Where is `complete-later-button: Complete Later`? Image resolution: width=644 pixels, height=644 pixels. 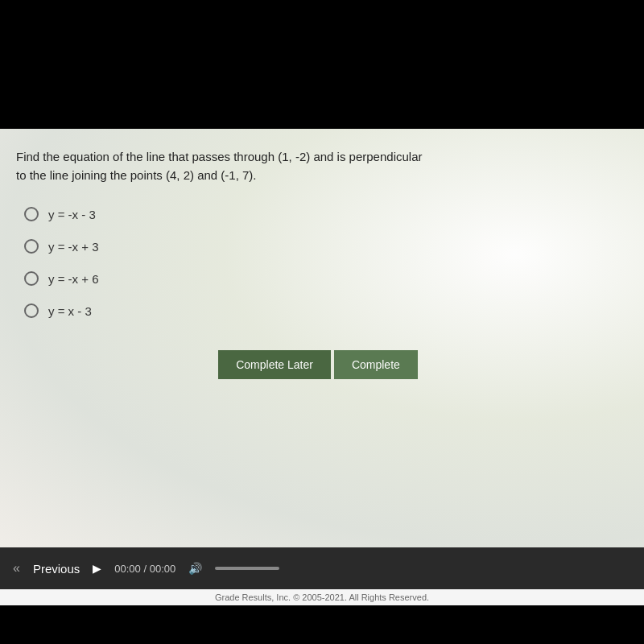
complete-later-button: Complete Later is located at coordinates (275, 365).